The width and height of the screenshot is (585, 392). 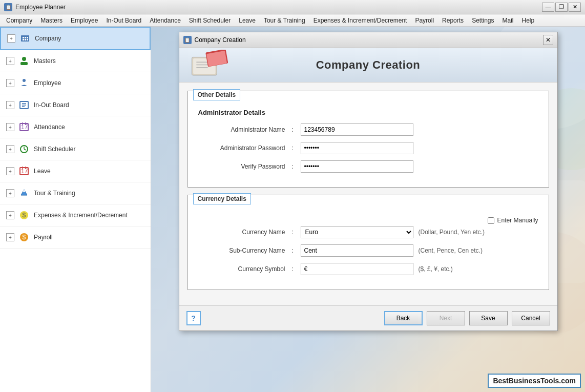 I want to click on menu-help: Help, so click(x=529, y=20).